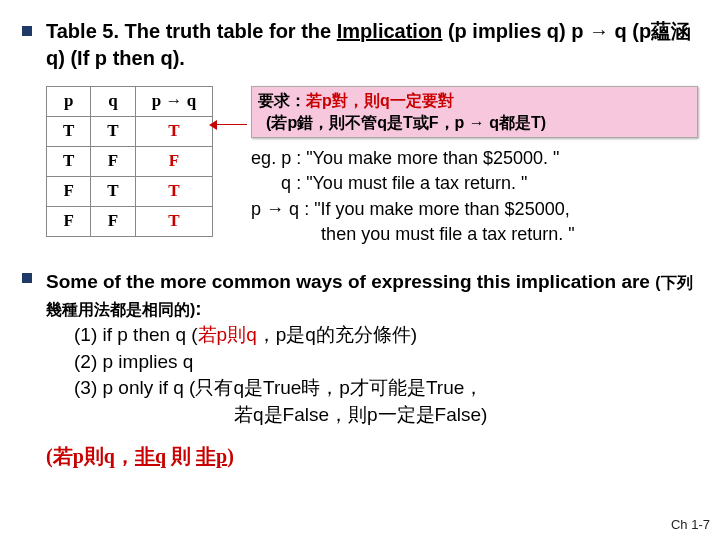  Describe the element at coordinates (278, 388) in the screenshot. I see `way3: (3) p only if q (只有q是True時，p才可能是True，` at that location.